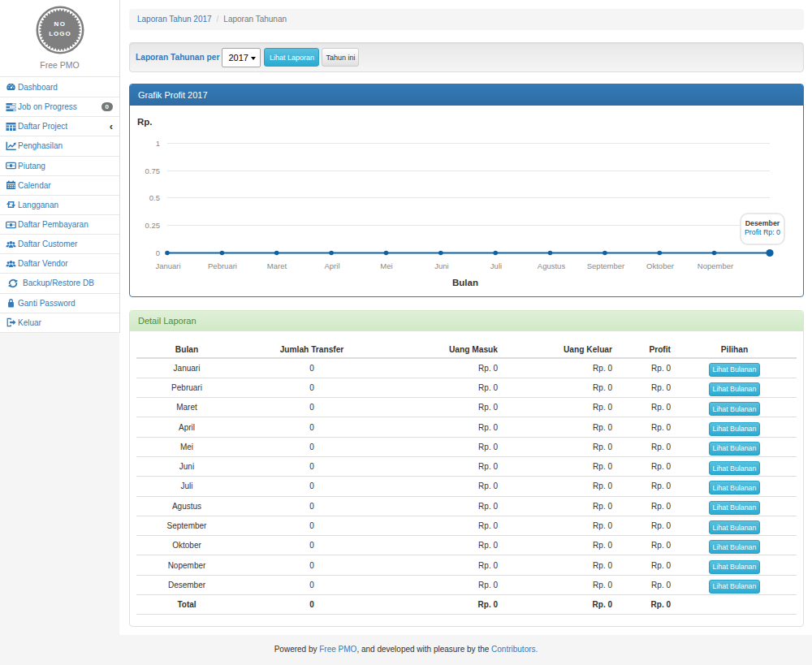 This screenshot has height=665, width=812. I want to click on svg-text: Maret, so click(278, 266).